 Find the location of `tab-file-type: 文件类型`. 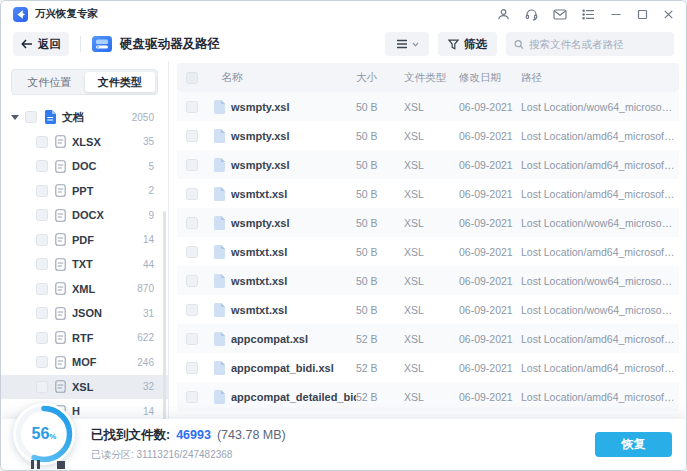

tab-file-type: 文件类型 is located at coordinates (120, 82).